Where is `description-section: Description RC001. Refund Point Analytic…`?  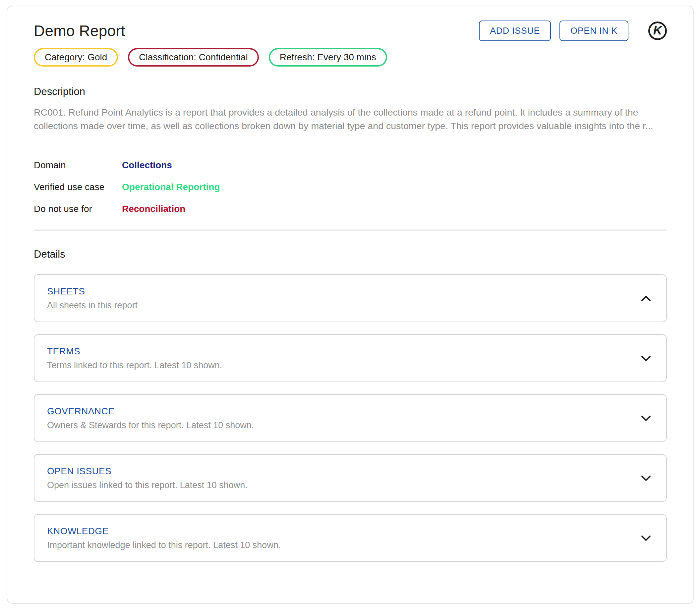
description-section: Description RC001. Refund Point Analytic… is located at coordinates (350, 109).